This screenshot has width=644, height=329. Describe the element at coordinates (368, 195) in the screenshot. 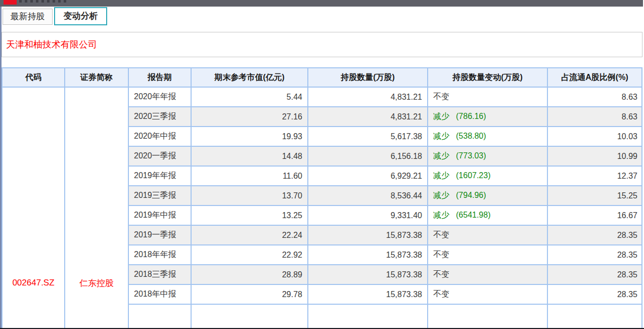

I see `quantity-cell: 8,536.44` at that location.